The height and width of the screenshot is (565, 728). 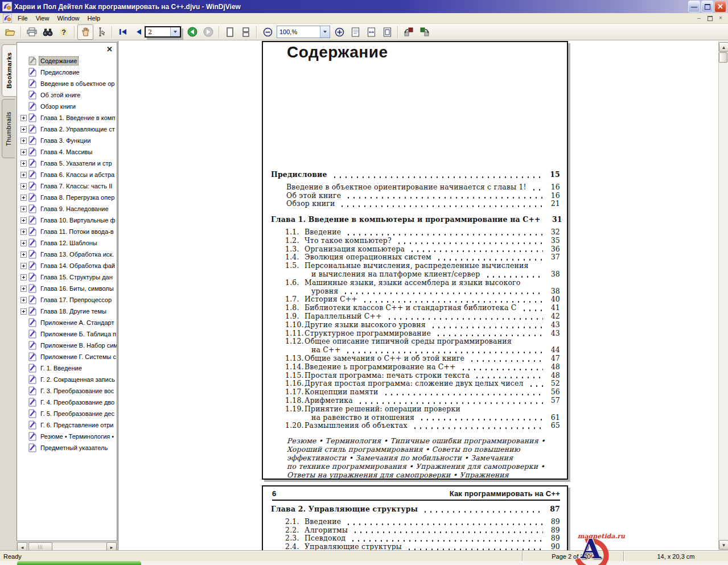 What do you see at coordinates (268, 32) in the screenshot?
I see `zoom-out-button` at bounding box center [268, 32].